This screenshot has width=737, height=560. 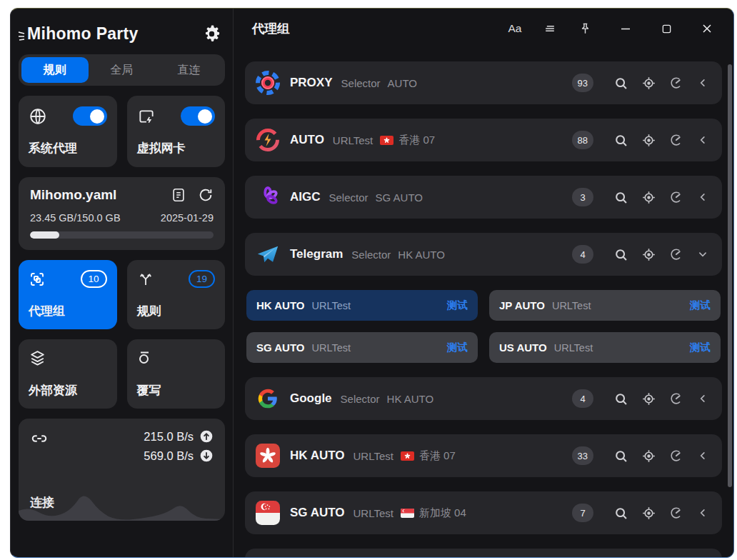 I want to click on text-size-button: Aa, so click(x=515, y=29).